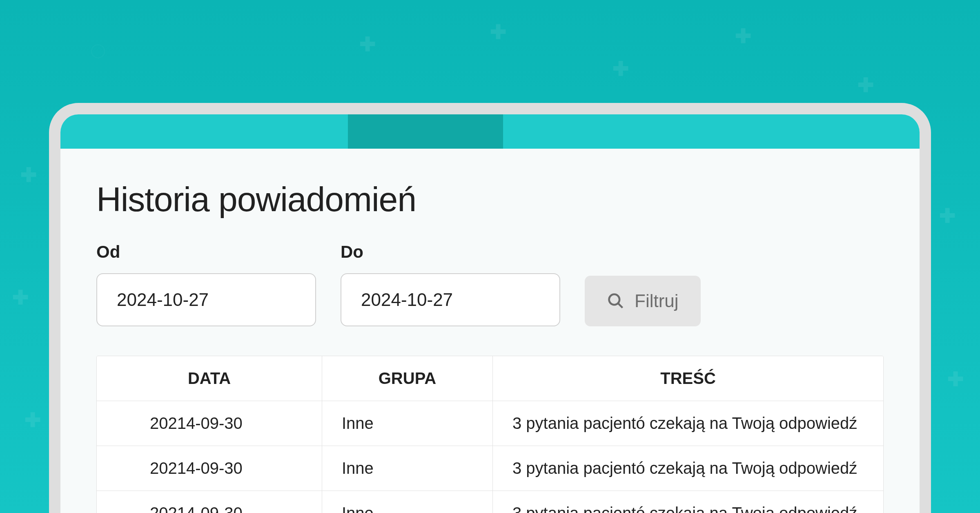 The width and height of the screenshot is (980, 513). I want to click on from-date-input, so click(206, 300).